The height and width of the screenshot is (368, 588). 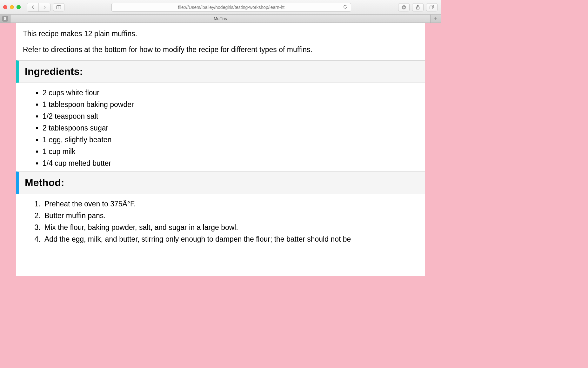 I want to click on forward-button, so click(x=44, y=7).